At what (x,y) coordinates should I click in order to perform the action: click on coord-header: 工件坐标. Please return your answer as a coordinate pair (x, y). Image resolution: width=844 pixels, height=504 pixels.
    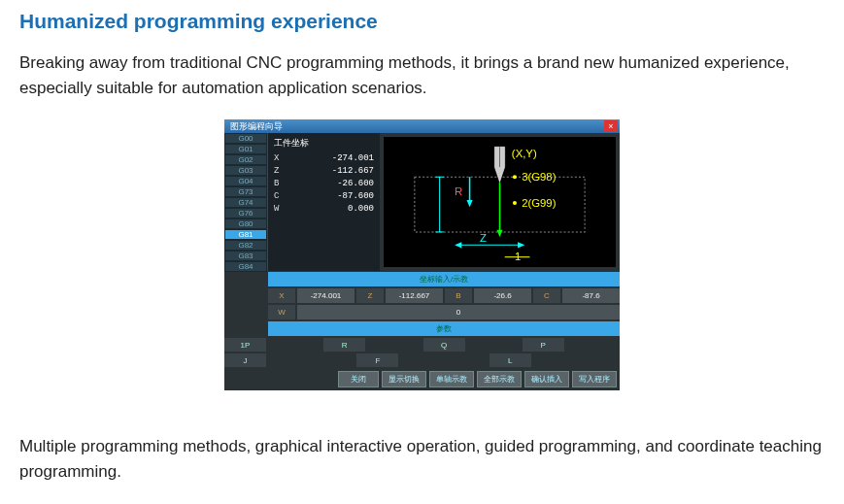
    Looking at the image, I should click on (324, 144).